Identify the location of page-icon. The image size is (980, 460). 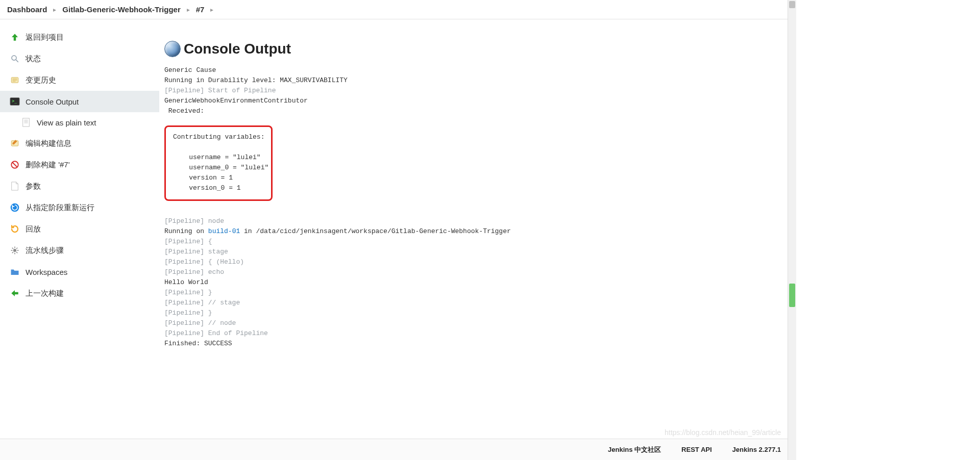
(15, 186).